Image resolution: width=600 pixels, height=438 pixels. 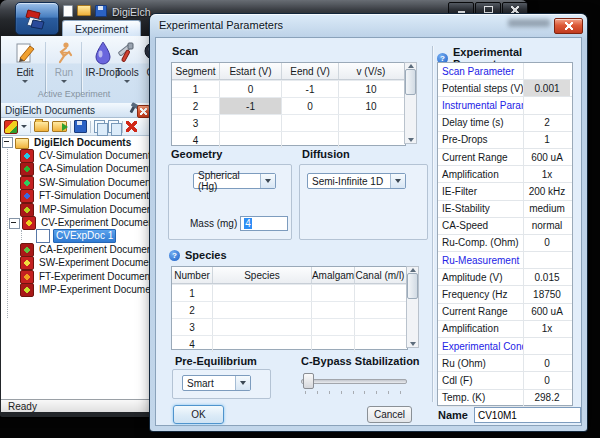 I want to click on table-row: 10-110, so click(x=288, y=88).